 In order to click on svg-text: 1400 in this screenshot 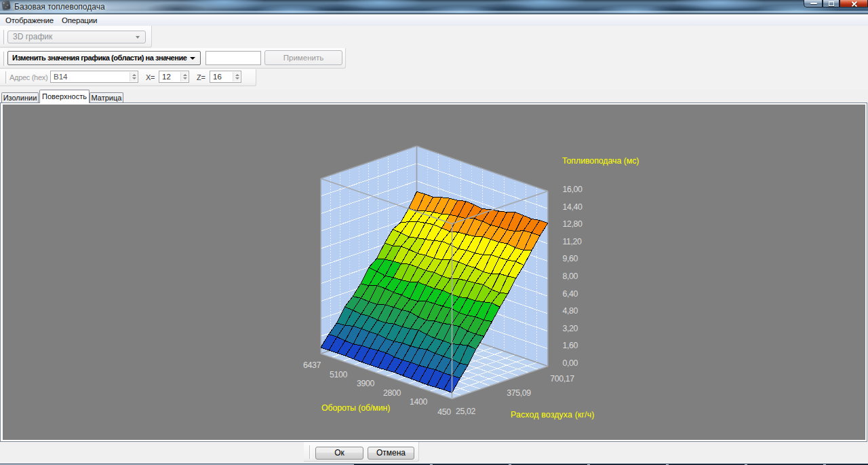, I will do `click(418, 402)`.